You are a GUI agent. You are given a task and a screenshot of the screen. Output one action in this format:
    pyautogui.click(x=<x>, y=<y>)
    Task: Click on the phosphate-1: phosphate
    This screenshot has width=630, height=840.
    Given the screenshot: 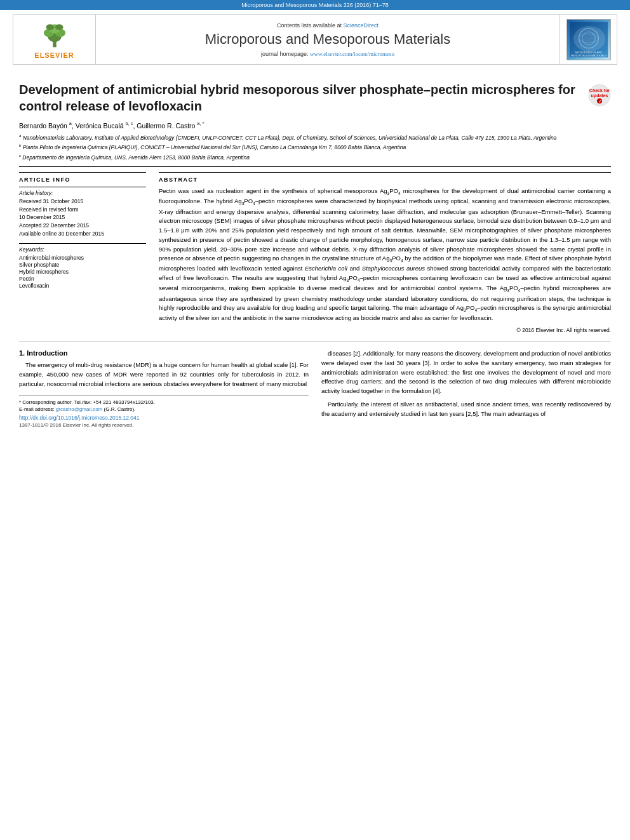 What is the action you would take?
    pyautogui.click(x=292, y=221)
    